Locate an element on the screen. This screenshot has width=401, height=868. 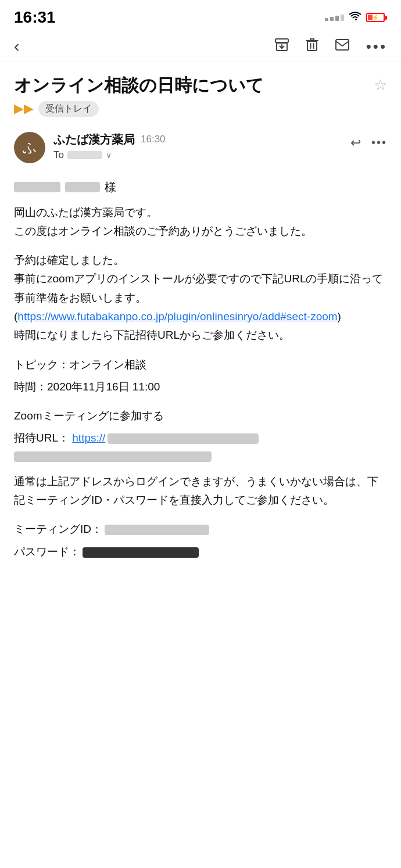
chevron-down-icon: ∨ is located at coordinates (109, 155).